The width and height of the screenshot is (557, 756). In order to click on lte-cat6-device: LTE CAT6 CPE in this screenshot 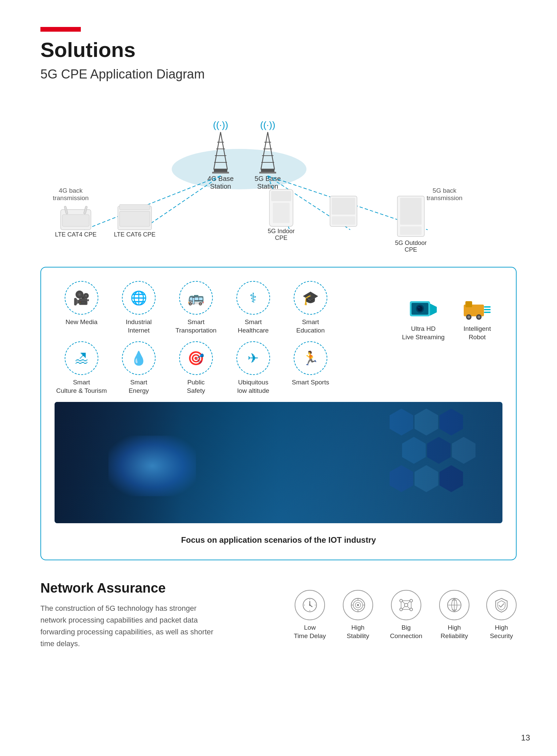, I will do `click(135, 221)`.